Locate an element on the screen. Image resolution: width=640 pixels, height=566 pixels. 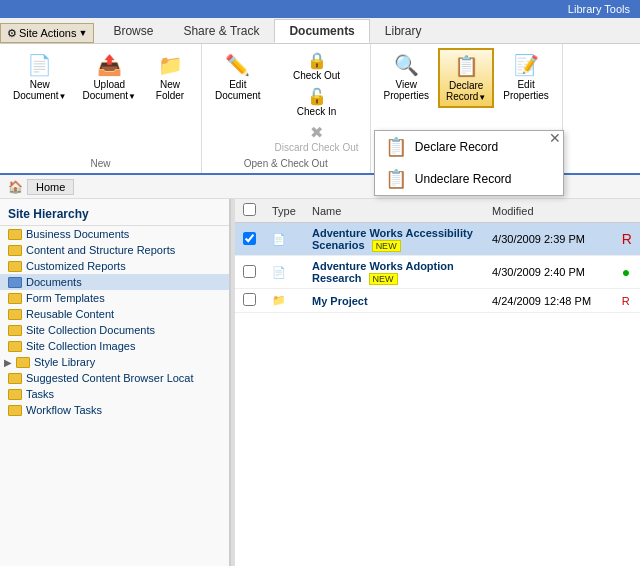
sidebar-item-customized-reports-label: Customized Reports is located at coordinates (76, 266).